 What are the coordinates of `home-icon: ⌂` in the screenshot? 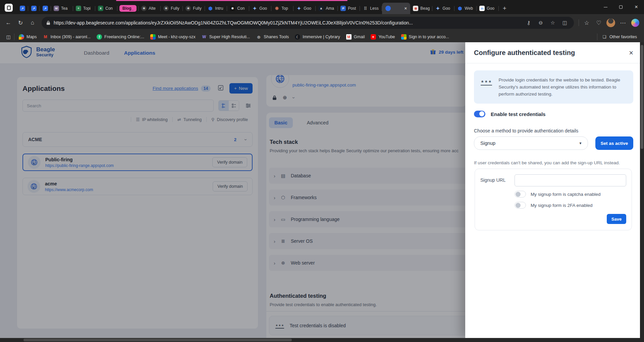 It's located at (33, 23).